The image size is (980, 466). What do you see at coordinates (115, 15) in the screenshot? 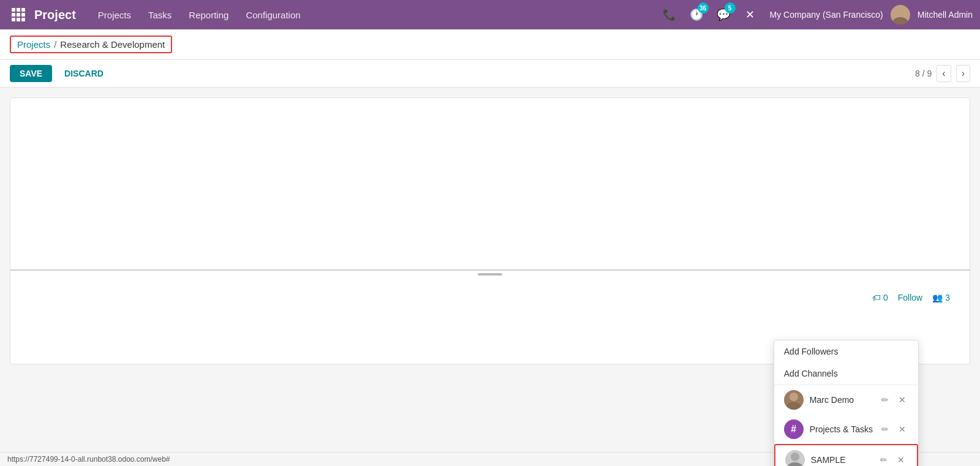
I see `nav-projects: Projects` at bounding box center [115, 15].